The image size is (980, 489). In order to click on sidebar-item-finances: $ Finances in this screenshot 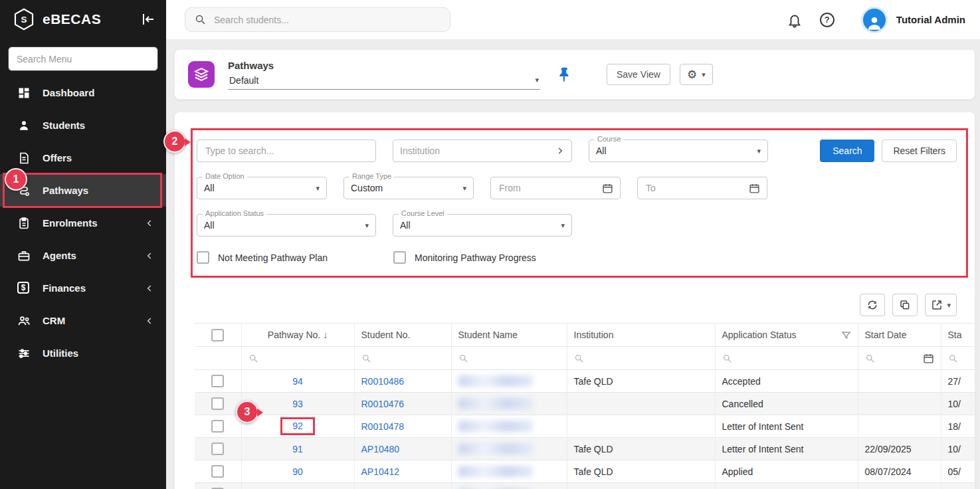, I will do `click(83, 288)`.